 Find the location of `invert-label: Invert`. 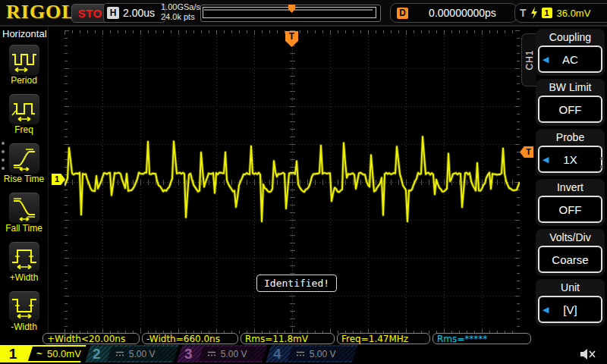

invert-label: Invert is located at coordinates (571, 187).